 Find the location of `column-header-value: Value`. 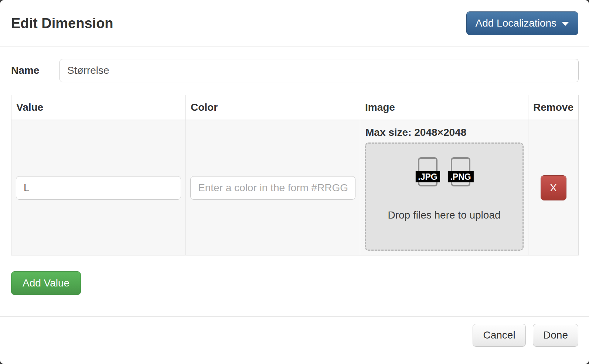

column-header-value: Value is located at coordinates (99, 108).